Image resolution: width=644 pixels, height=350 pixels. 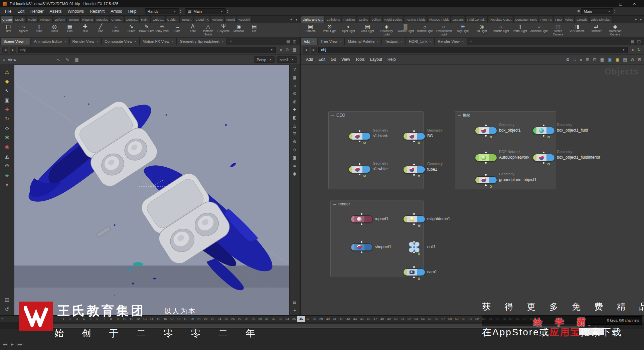 I want to click on shelf-tool-torus: ◎Torus, so click(x=54, y=30).